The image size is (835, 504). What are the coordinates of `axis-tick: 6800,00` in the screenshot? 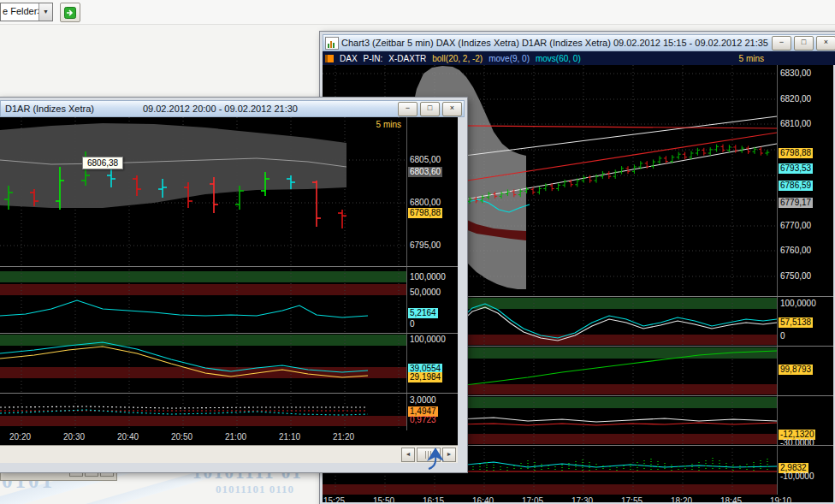 It's located at (425, 203).